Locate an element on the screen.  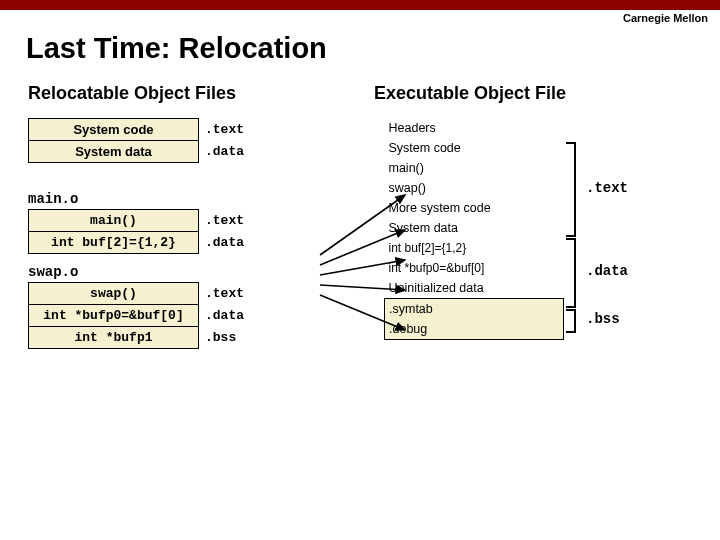
exec-main: main() is located at coordinates (474, 168).